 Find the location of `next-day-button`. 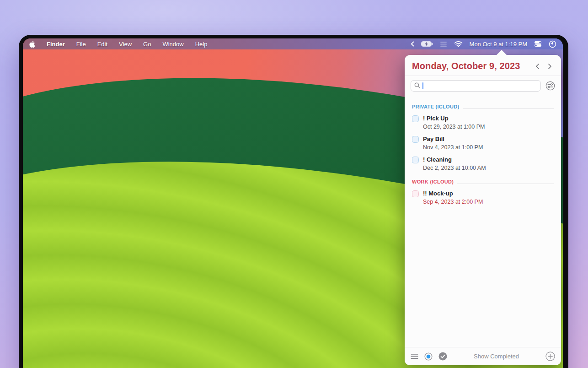

next-day-button is located at coordinates (550, 66).